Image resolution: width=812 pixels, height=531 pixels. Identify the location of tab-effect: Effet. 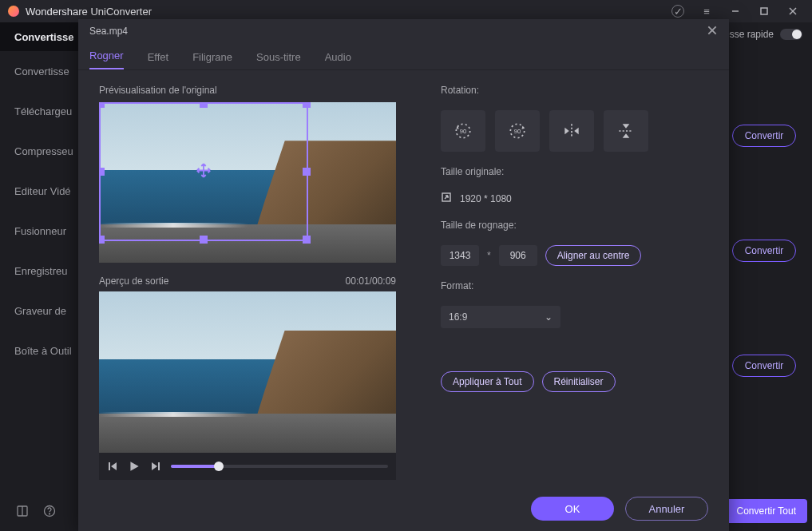
(158, 61).